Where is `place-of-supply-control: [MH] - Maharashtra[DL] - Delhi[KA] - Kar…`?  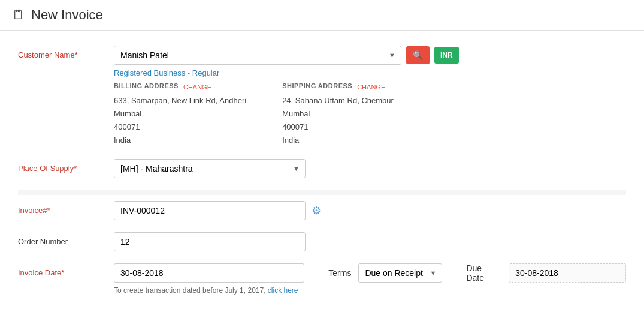
place-of-supply-control: [MH] - Maharashtra[DL] - Delhi[KA] - Kar… is located at coordinates (370, 169).